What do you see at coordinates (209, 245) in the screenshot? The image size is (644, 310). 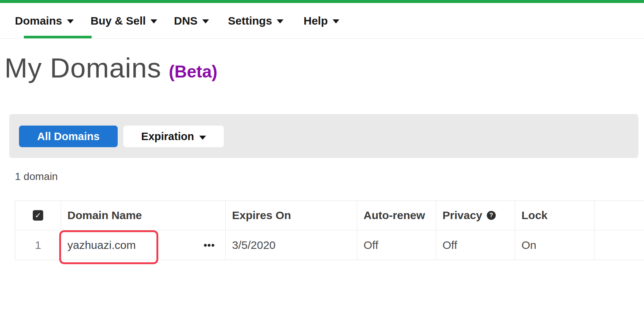 I see `more-options-button: •••` at bounding box center [209, 245].